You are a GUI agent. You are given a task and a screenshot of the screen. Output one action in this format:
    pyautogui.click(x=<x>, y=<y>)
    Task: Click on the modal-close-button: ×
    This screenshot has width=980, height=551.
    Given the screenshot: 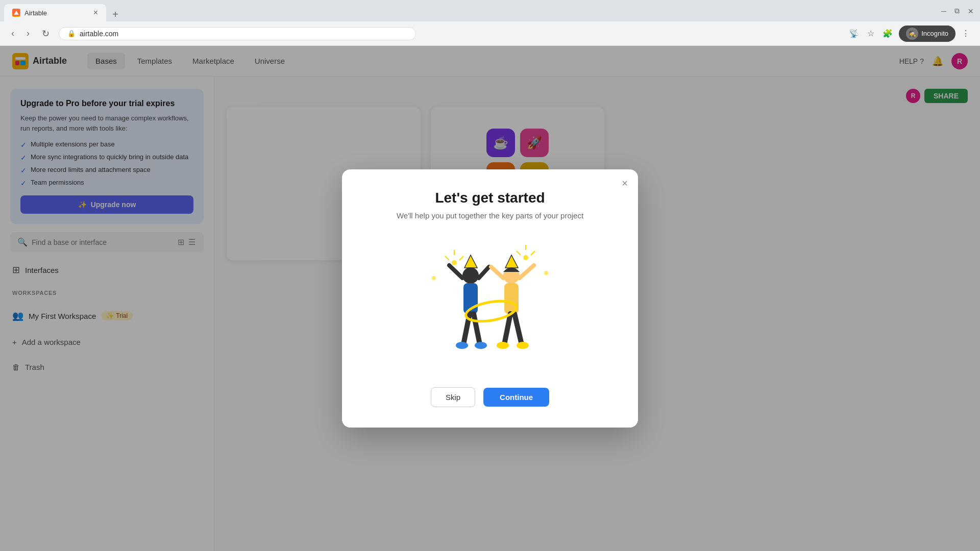 What is the action you would take?
    pyautogui.click(x=625, y=184)
    